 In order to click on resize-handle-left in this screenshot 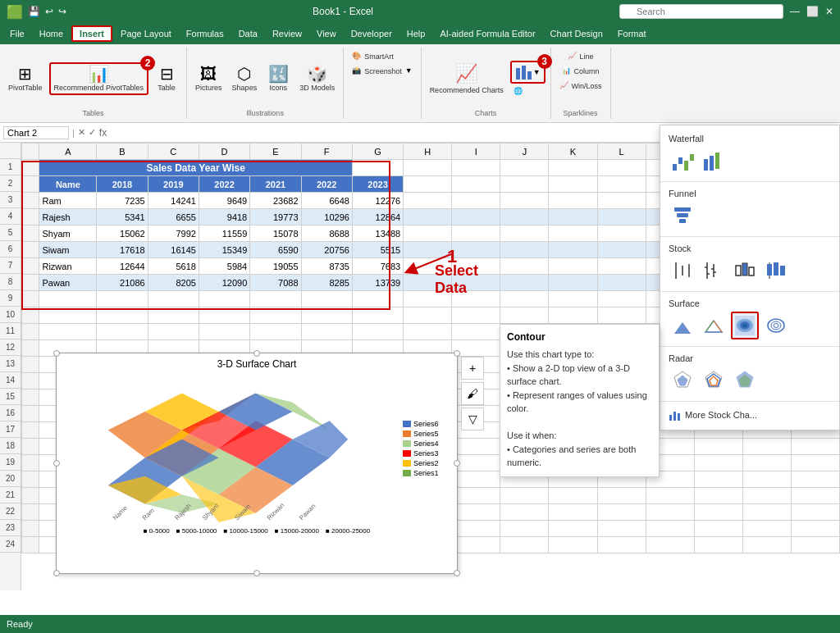, I will do `click(57, 463)`.